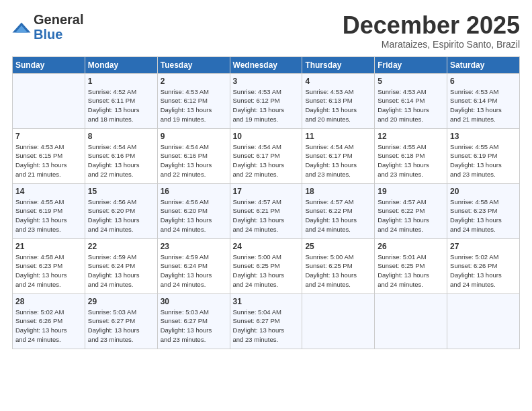 The width and height of the screenshot is (532, 411). I want to click on day-number: 31, so click(266, 302).